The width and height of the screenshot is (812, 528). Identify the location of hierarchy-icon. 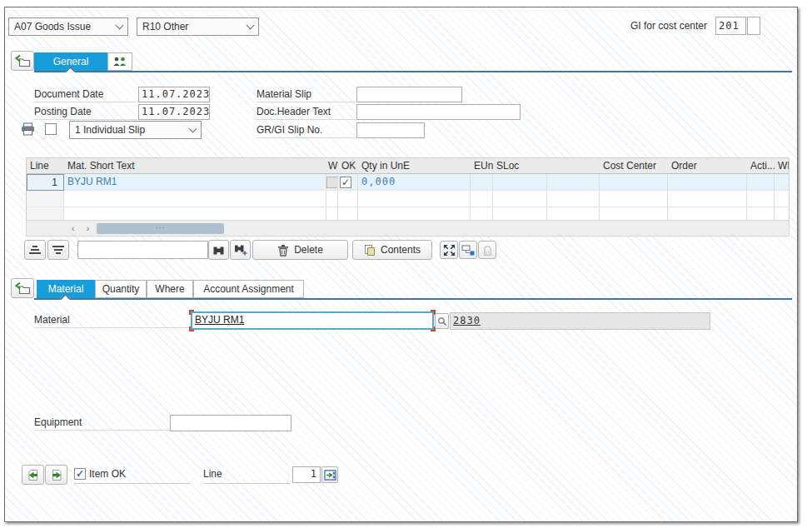
(468, 250).